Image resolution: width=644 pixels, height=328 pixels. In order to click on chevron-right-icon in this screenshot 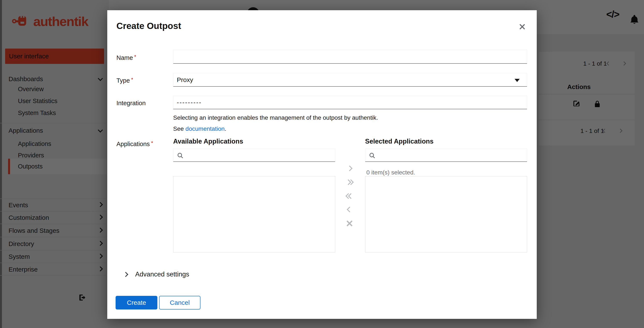, I will do `click(126, 274)`.